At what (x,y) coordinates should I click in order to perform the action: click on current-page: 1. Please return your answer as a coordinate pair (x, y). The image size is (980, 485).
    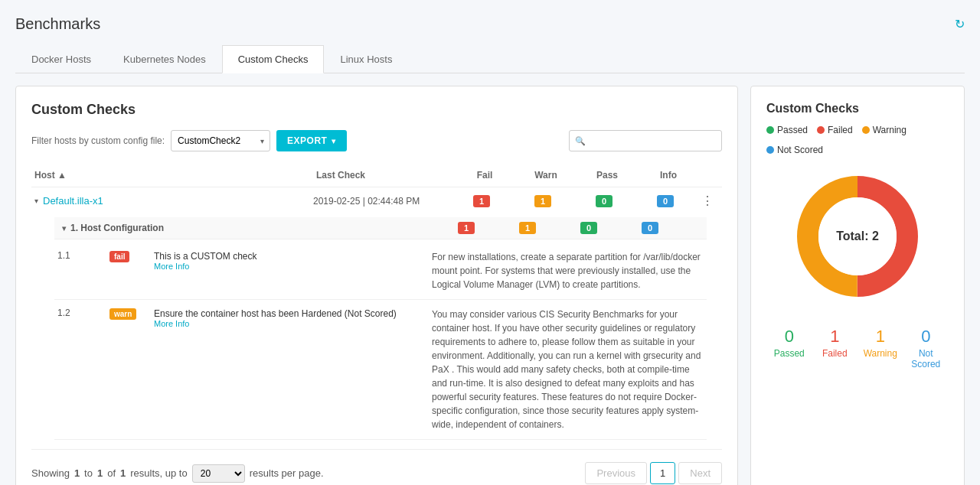
    Looking at the image, I should click on (663, 473).